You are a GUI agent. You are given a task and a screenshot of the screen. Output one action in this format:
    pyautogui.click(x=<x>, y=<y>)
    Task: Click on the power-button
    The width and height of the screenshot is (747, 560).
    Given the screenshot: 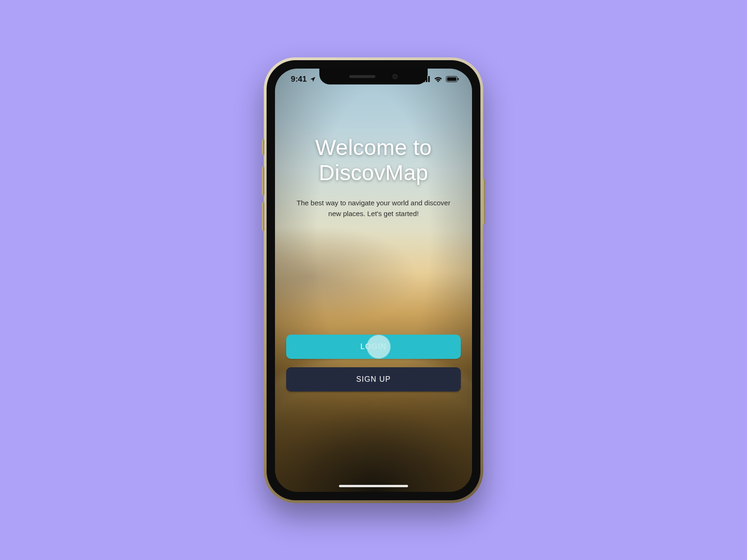 What is the action you would take?
    pyautogui.click(x=484, y=202)
    